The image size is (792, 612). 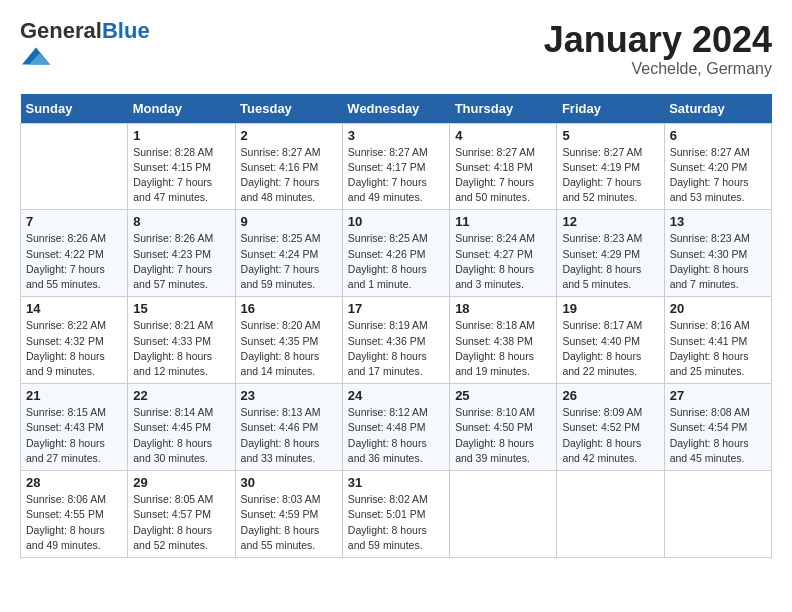 I want to click on day-number: 23, so click(x=289, y=396).